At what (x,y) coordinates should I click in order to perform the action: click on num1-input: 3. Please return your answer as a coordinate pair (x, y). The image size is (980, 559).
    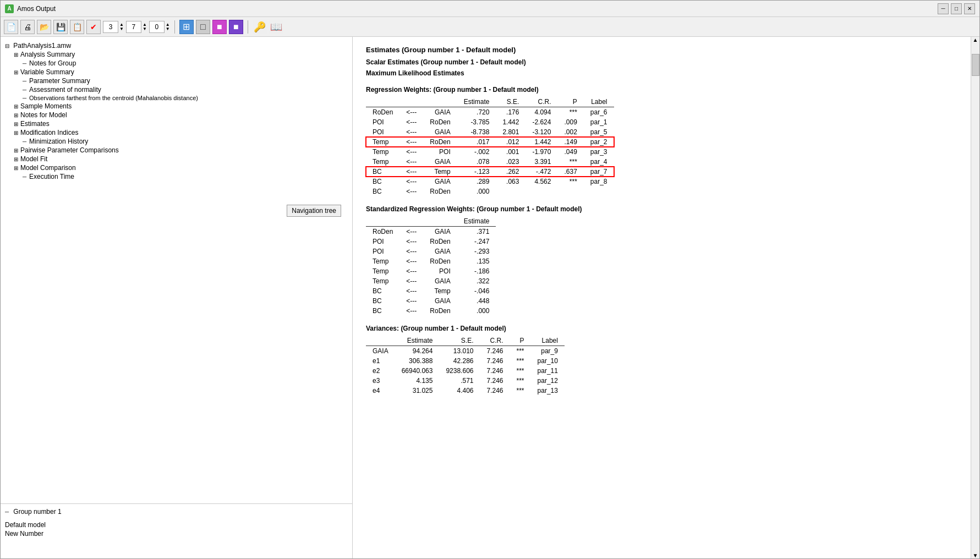
    Looking at the image, I should click on (111, 27).